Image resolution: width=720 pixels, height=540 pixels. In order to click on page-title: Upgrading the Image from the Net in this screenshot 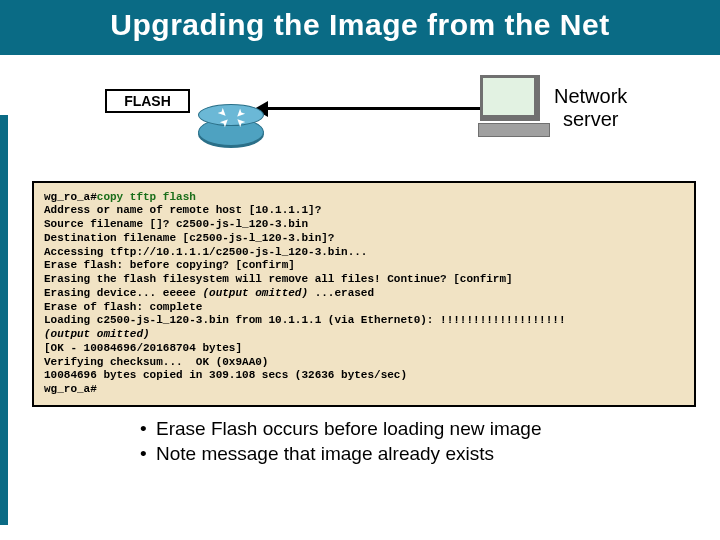, I will do `click(360, 26)`.